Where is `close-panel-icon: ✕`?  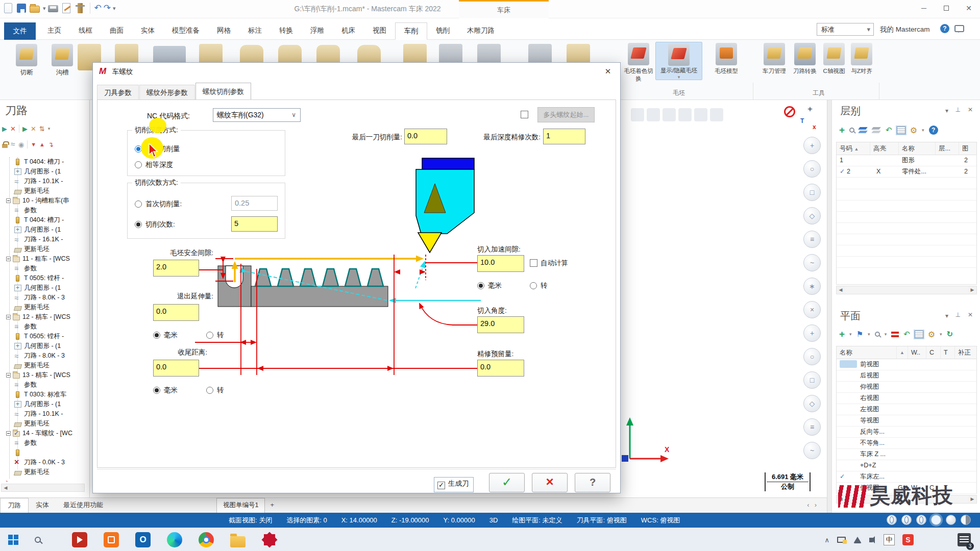
close-panel-icon: ✕ is located at coordinates (970, 110).